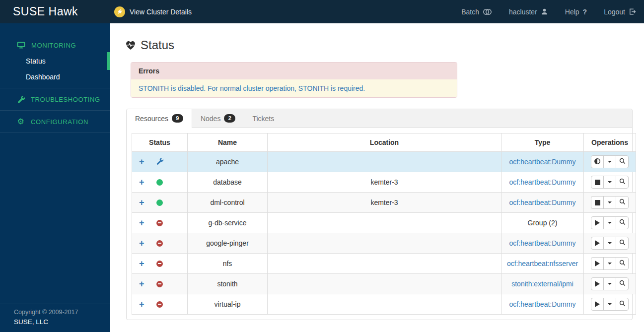  Describe the element at coordinates (379, 119) in the screenshot. I see `tab-bar: Resources 9 Nodes 2 Tickets` at that location.